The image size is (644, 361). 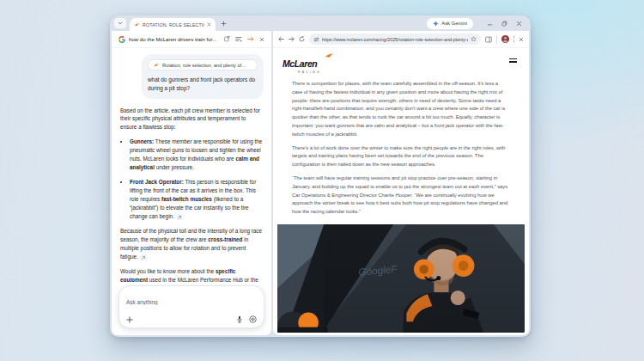 What do you see at coordinates (239, 40) in the screenshot?
I see `history-button` at bounding box center [239, 40].